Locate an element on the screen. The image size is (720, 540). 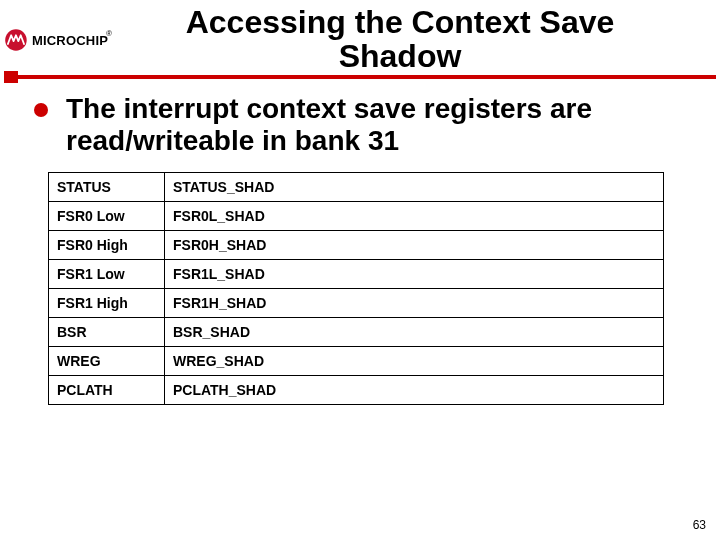
title-divider is located at coordinates (360, 77).